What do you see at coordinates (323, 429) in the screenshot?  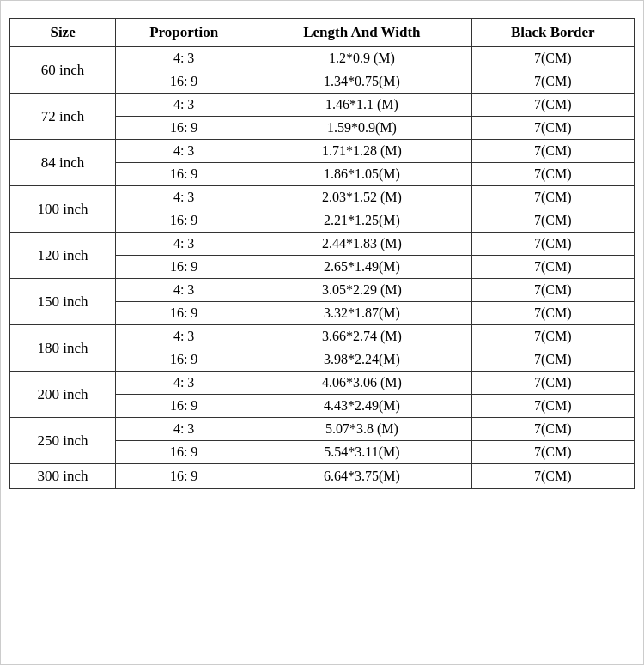 I see `table-row: 250 inch4: 35.07*3.8 (M)7(CM)` at bounding box center [323, 429].